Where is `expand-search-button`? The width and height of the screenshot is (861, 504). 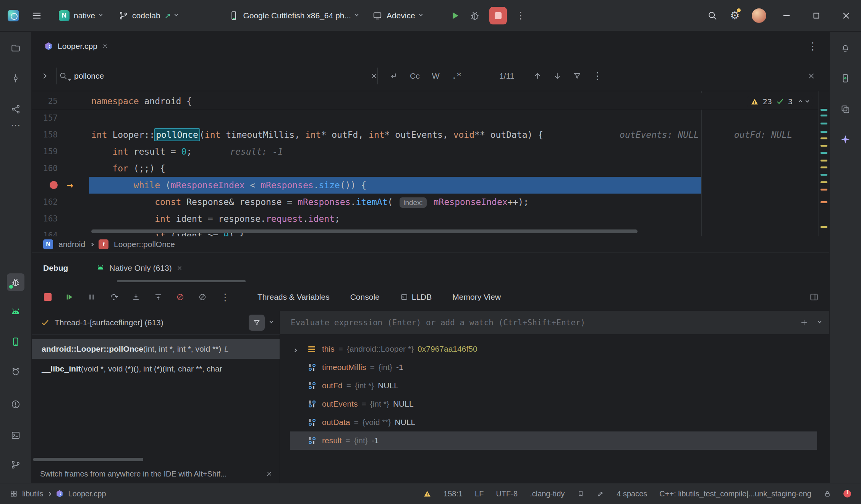 expand-search-button is located at coordinates (44, 76).